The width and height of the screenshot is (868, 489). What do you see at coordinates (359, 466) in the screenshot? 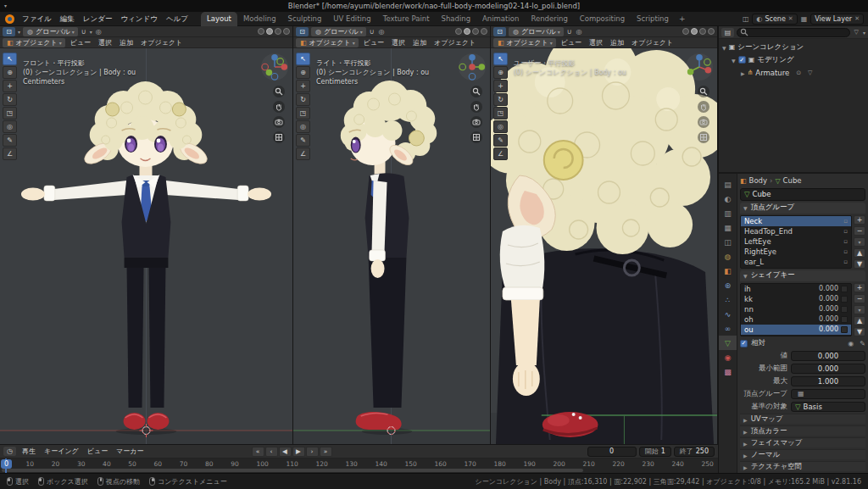
I see `timeline-ruler: 0 10 20 30 40 50 60 70 80 90 100 110 120…` at bounding box center [359, 466].